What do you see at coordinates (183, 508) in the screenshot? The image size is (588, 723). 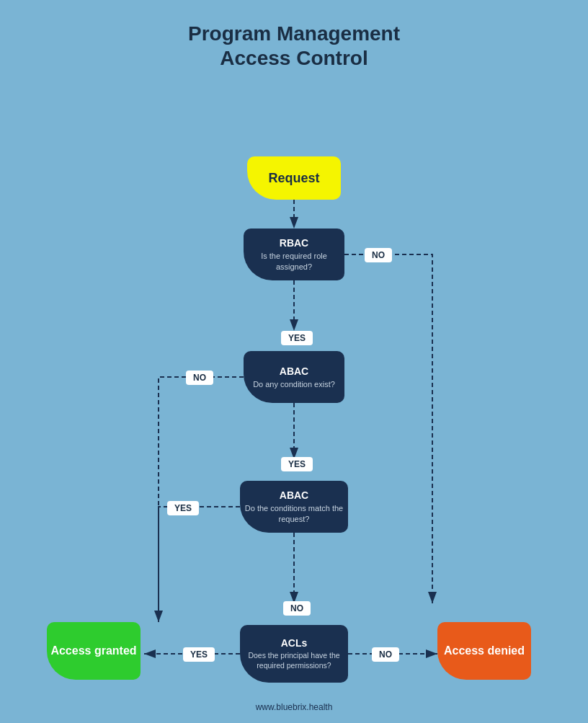 I see `yes-abac2-label: YES` at bounding box center [183, 508].